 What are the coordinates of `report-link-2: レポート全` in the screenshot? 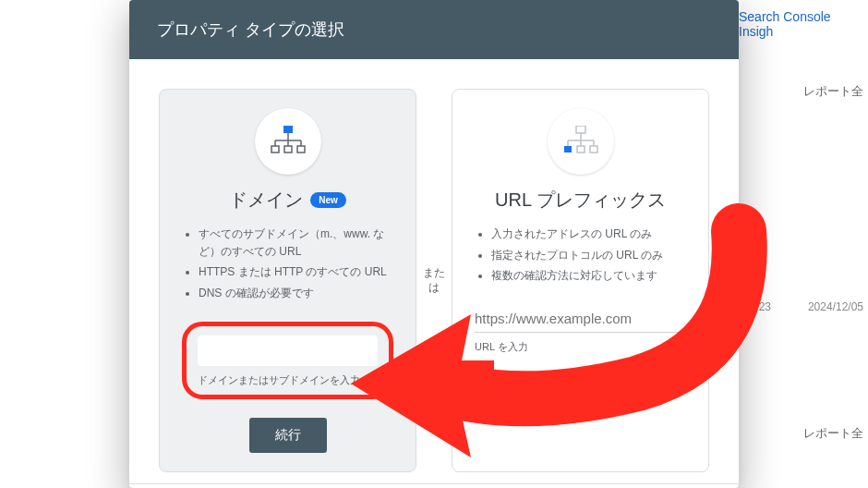 It's located at (833, 433).